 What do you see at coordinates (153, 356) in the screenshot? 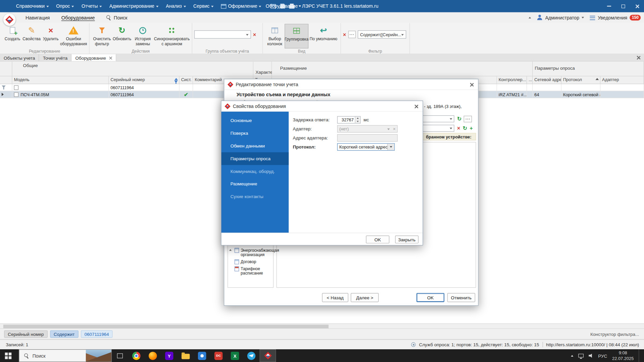
I see `firefox-app` at bounding box center [153, 356].